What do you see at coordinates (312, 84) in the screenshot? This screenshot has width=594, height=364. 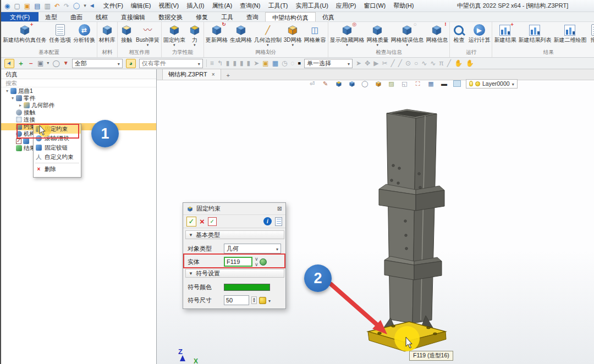 I see `exit-view-icon` at bounding box center [312, 84].